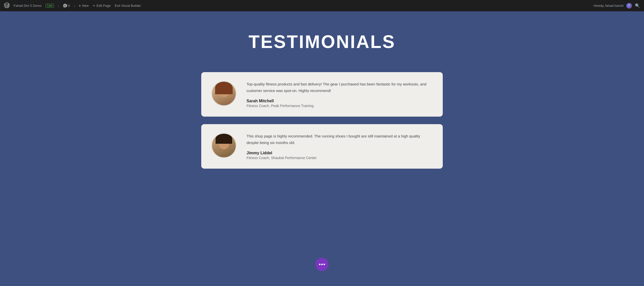 This screenshot has height=286, width=644. What do you see at coordinates (340, 106) in the screenshot?
I see `testimonial-role: Fitness Coach, Peak Performance Training` at bounding box center [340, 106].